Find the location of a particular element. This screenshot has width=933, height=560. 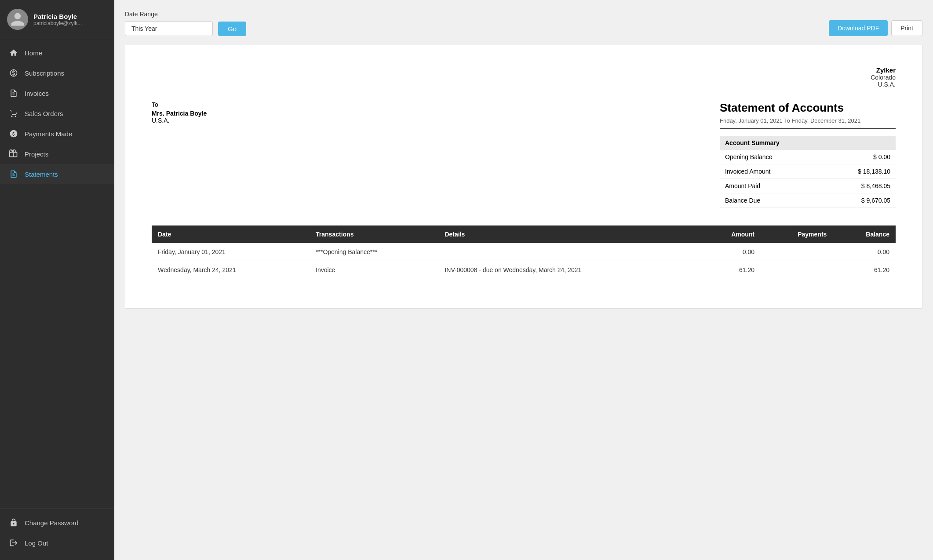

to-label: To is located at coordinates (179, 105).